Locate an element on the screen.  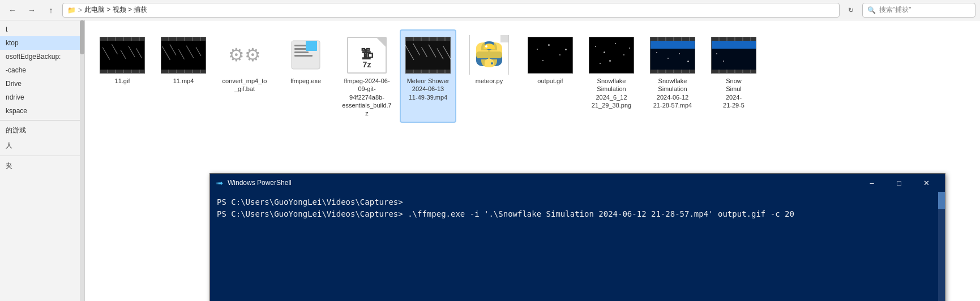
sidebar-item-kspace: kspace is located at coordinates (42, 111).